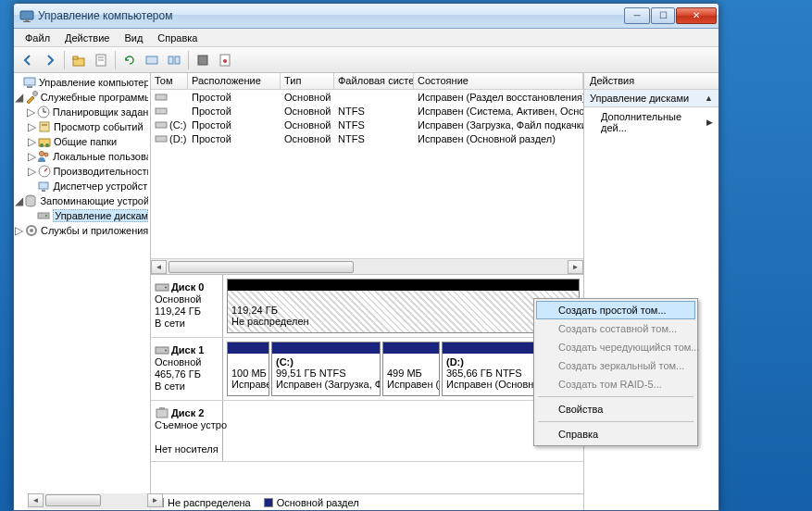 The height and width of the screenshot is (511, 812). I want to click on tree-hscroll: ◄ ►, so click(95, 502).